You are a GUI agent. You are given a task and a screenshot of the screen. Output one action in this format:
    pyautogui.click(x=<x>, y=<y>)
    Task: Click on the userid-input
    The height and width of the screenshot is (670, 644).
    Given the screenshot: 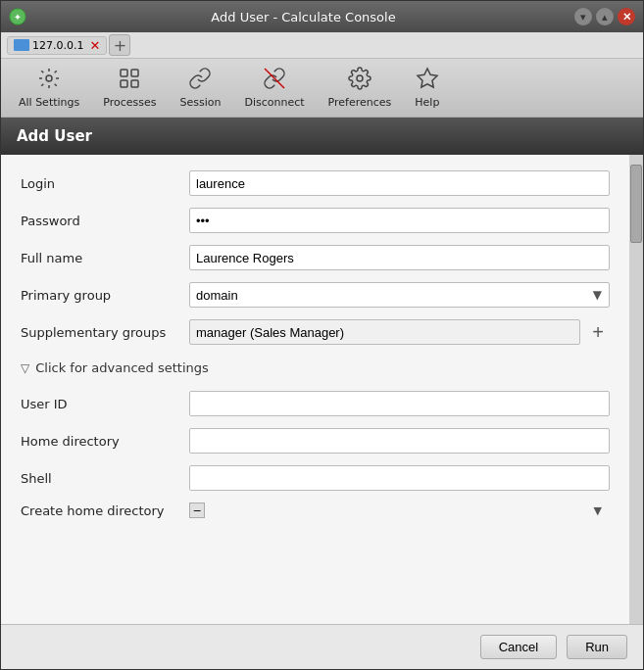 What is the action you would take?
    pyautogui.click(x=400, y=404)
    